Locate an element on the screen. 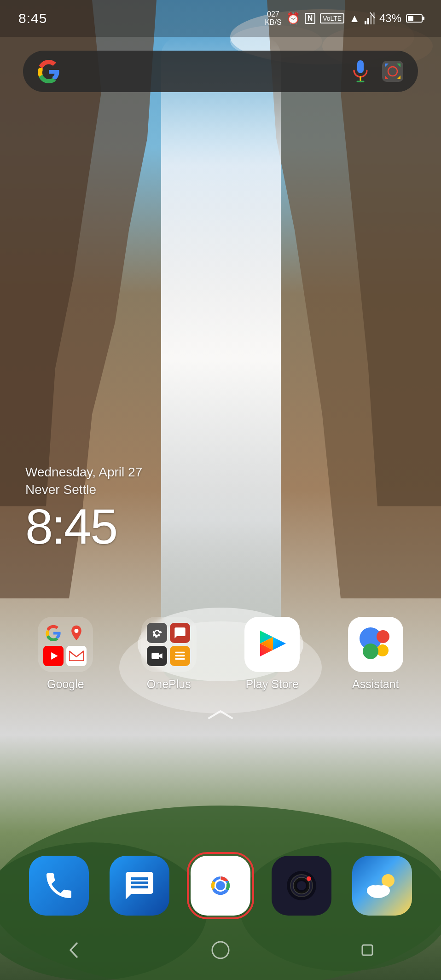 The image size is (441, 980). youtube-mini is located at coordinates (53, 656).